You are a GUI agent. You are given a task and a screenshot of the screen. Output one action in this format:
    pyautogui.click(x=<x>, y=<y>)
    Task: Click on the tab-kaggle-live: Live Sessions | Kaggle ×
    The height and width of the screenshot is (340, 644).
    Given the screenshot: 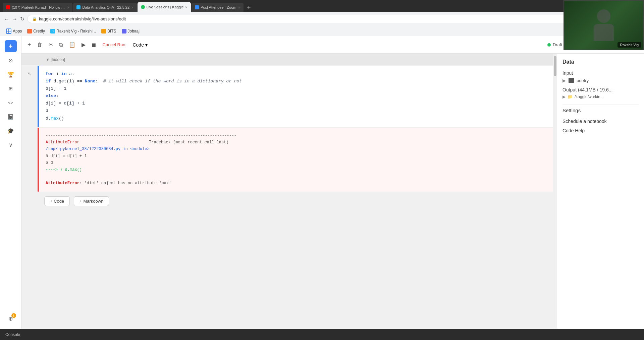 What is the action you would take?
    pyautogui.click(x=164, y=7)
    